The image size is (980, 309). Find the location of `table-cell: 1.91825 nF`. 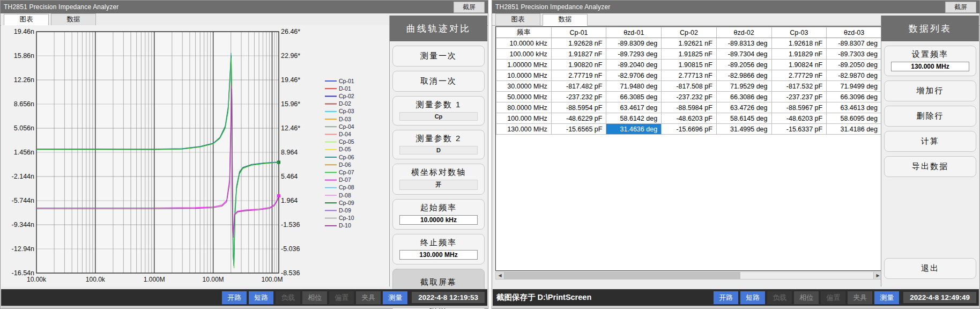

table-cell: 1.91825 nF is located at coordinates (689, 54).